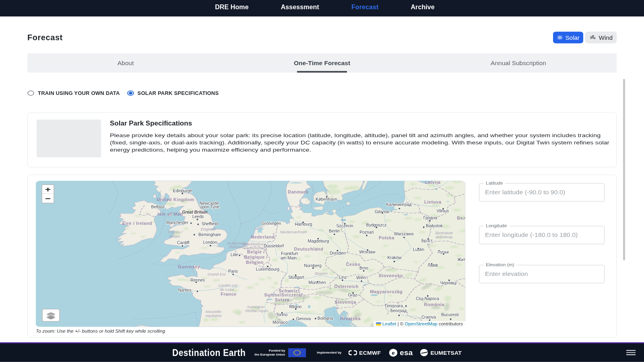 The image size is (644, 362). What do you see at coordinates (450, 315) in the screenshot?
I see `svg-text: Bucuresti` at bounding box center [450, 315].